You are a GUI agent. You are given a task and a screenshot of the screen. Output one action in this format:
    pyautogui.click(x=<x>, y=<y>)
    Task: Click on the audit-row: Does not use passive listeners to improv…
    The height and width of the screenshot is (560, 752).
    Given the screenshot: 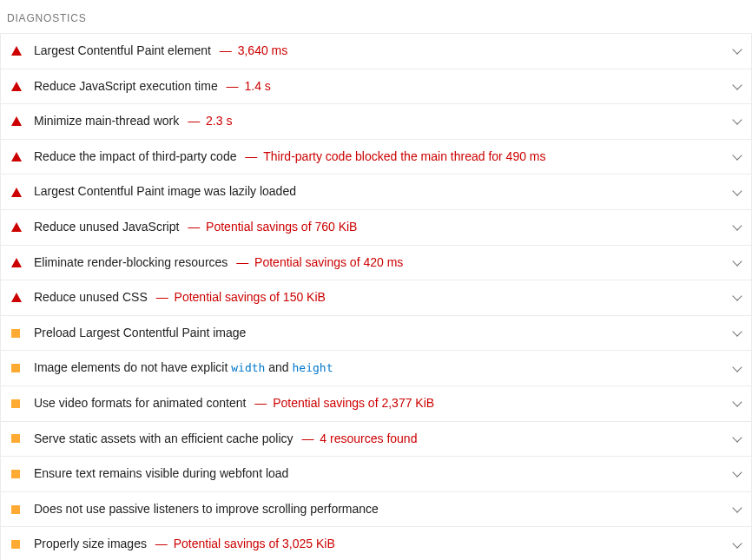 What is the action you would take?
    pyautogui.click(x=376, y=511)
    